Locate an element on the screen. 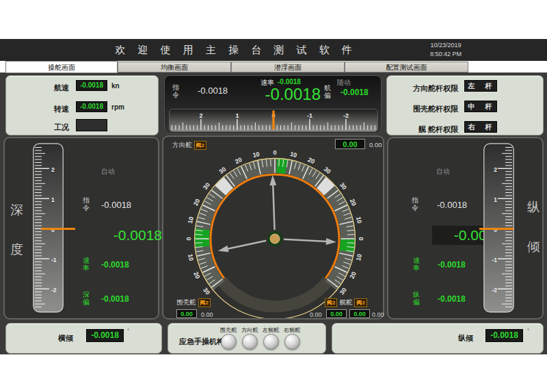  speed-panel: 航速 -0.0018 kn 转速 -0.0018 rpm 工况 is located at coordinates (82, 105).